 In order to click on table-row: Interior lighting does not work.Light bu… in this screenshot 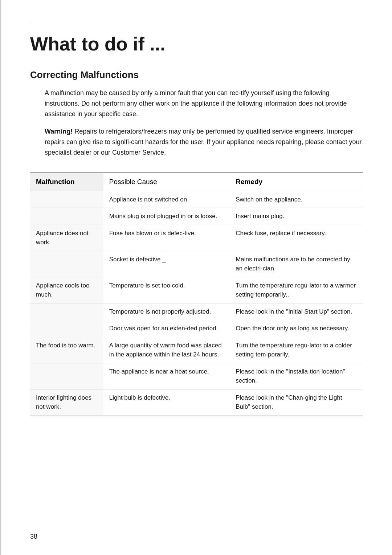, I will do `click(197, 402)`.